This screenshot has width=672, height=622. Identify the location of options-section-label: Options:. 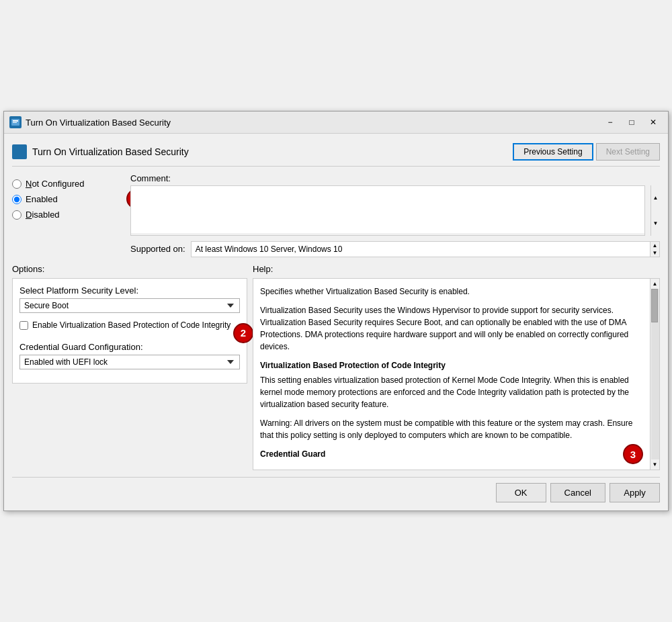
(130, 269).